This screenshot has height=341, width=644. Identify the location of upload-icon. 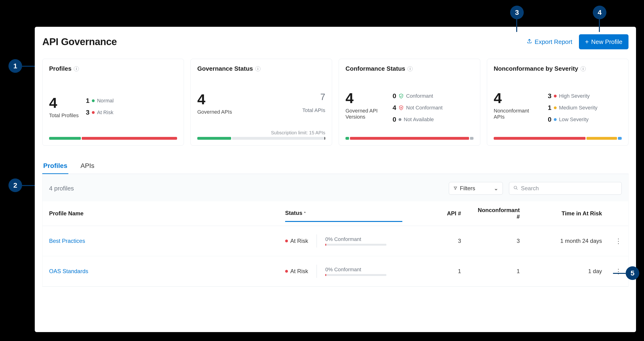
(530, 42).